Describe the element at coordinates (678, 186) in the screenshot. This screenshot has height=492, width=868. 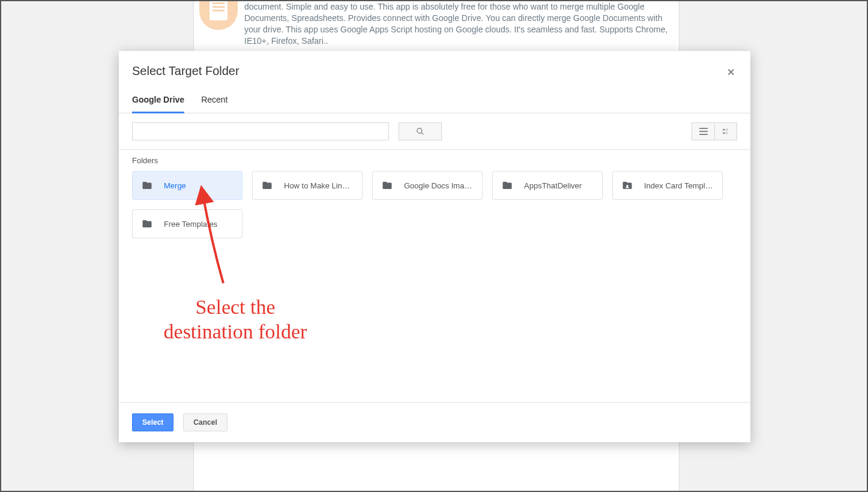
I see `folder-label: Index Card Templ…` at that location.